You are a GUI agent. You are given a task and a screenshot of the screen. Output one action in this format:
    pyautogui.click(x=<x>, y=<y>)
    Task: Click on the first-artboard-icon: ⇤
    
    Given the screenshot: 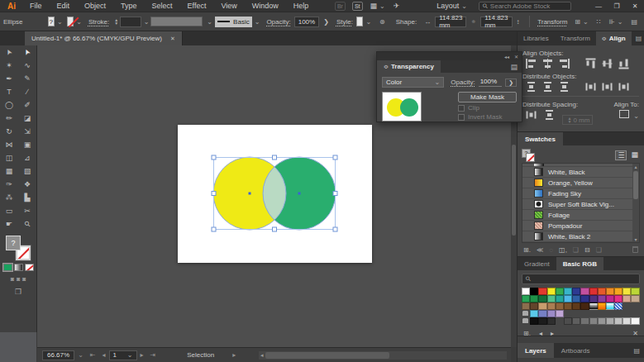 What is the action you would take?
    pyautogui.click(x=93, y=355)
    